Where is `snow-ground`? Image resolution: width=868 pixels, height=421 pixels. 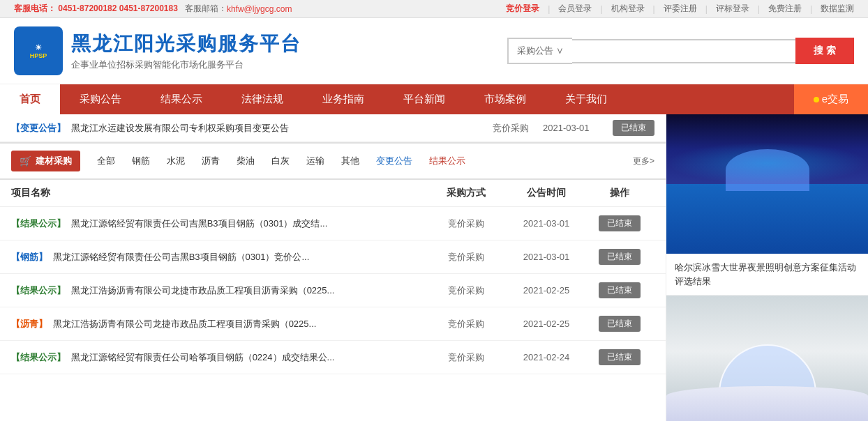
snow-ground is located at coordinates (768, 404).